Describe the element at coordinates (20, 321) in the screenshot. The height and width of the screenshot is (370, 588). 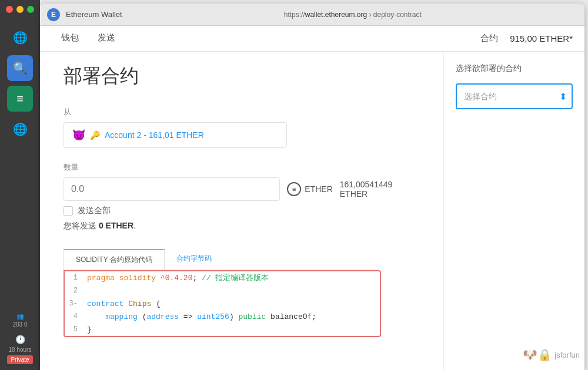
I see `sidebar-stats: 👥 203 0` at that location.